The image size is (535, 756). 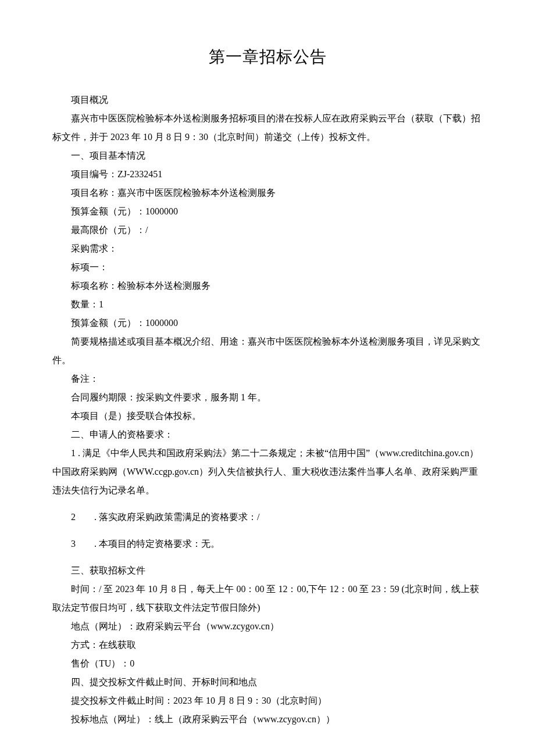 What do you see at coordinates (268, 57) in the screenshot?
I see `chapter-title: 第一章招标公告` at bounding box center [268, 57].